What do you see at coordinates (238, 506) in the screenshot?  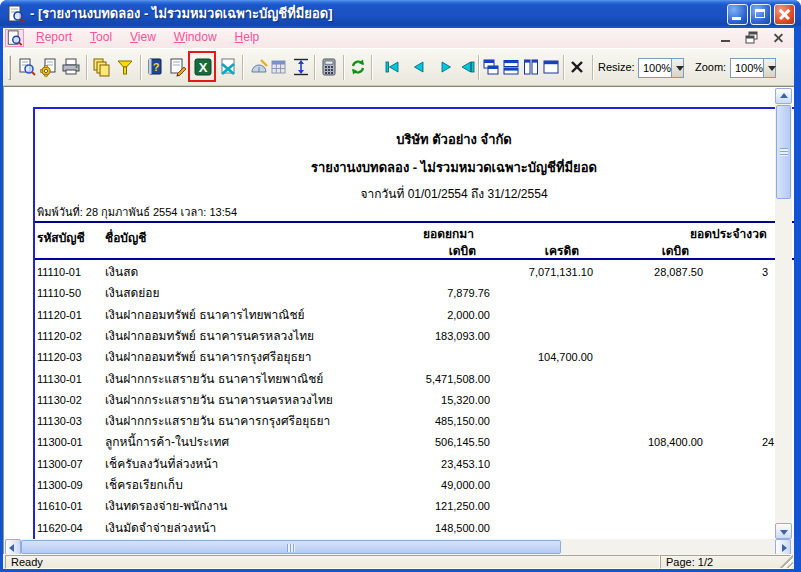 I see `cell-name: เงินทดรองจ่าย-พนักงาน` at bounding box center [238, 506].